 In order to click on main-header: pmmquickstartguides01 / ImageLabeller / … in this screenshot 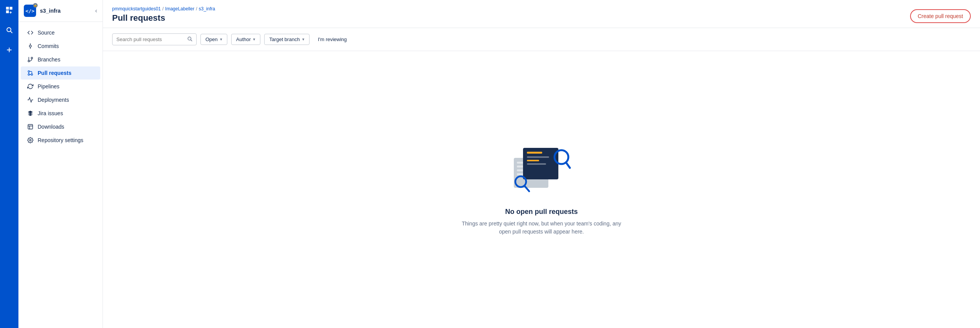, I will do `click(541, 14)`.